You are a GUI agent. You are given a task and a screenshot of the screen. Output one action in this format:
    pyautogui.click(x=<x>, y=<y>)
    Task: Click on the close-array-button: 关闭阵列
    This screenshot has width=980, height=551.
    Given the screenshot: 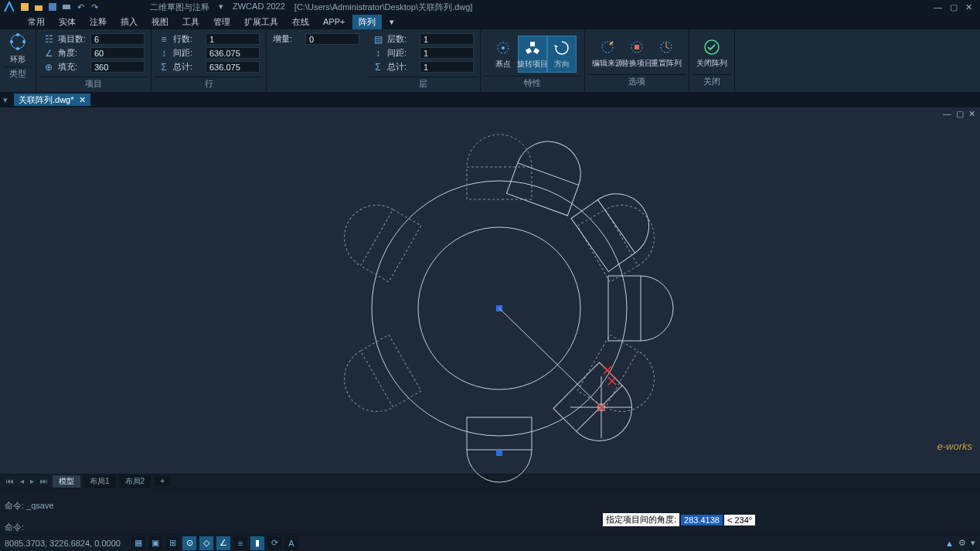 What is the action you would take?
    pyautogui.click(x=712, y=53)
    